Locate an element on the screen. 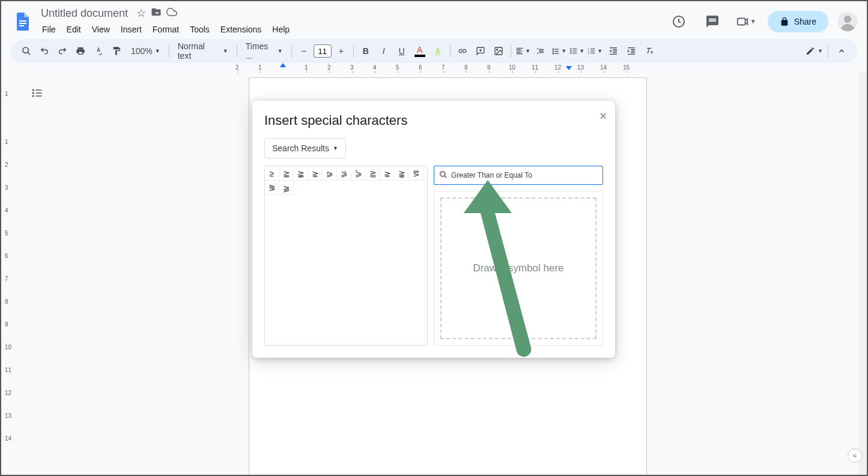  star-icon: ☆ is located at coordinates (141, 13).